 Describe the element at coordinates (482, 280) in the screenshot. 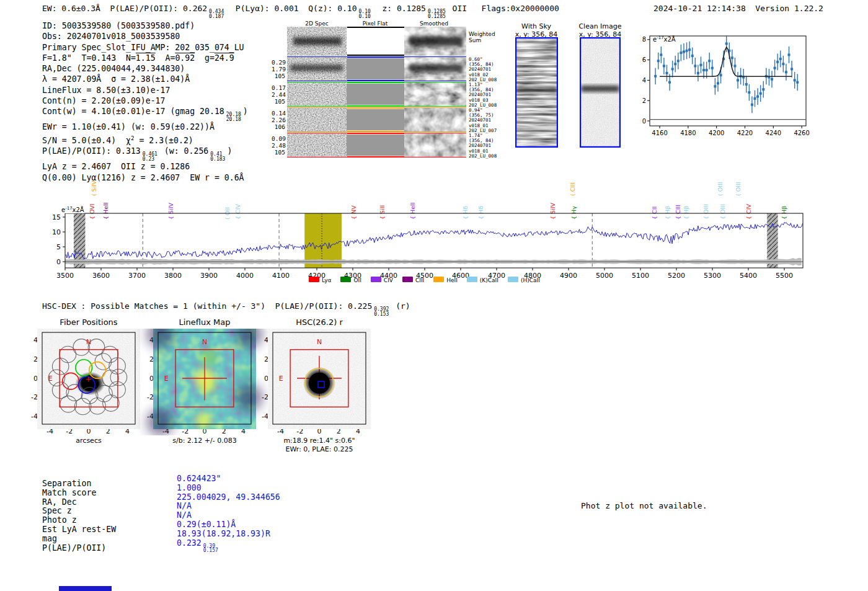

I see `legend-item: (K)CaII` at that location.